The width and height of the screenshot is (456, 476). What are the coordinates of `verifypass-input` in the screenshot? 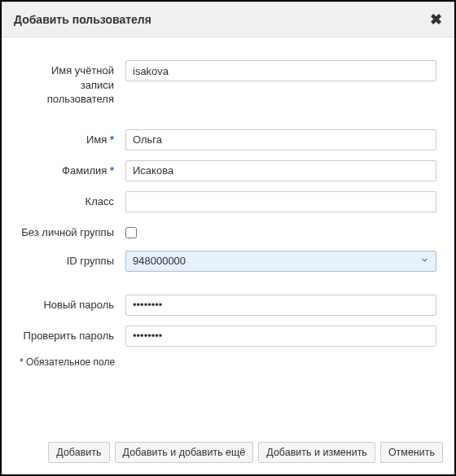 It's located at (281, 336).